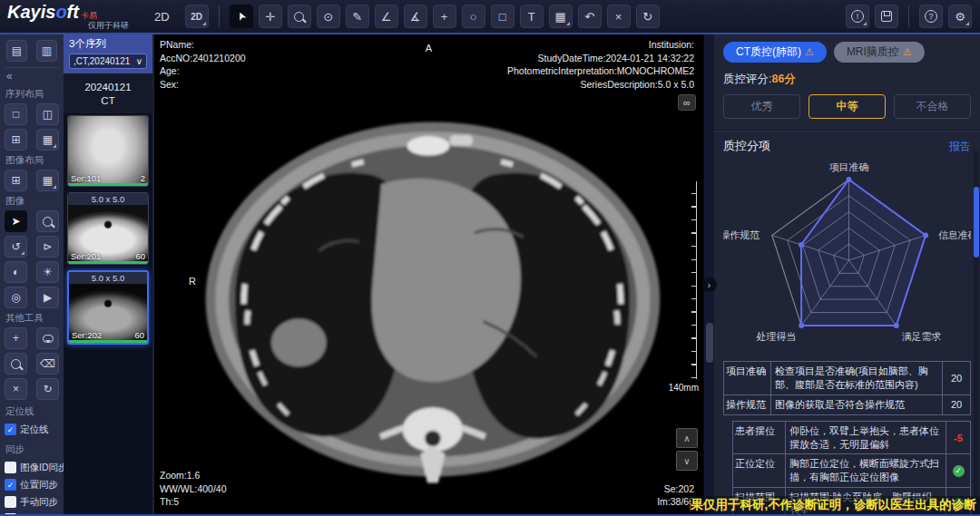 This screenshot has height=516, width=980. I want to click on series-thumbnail: Ser:1012, so click(108, 151).